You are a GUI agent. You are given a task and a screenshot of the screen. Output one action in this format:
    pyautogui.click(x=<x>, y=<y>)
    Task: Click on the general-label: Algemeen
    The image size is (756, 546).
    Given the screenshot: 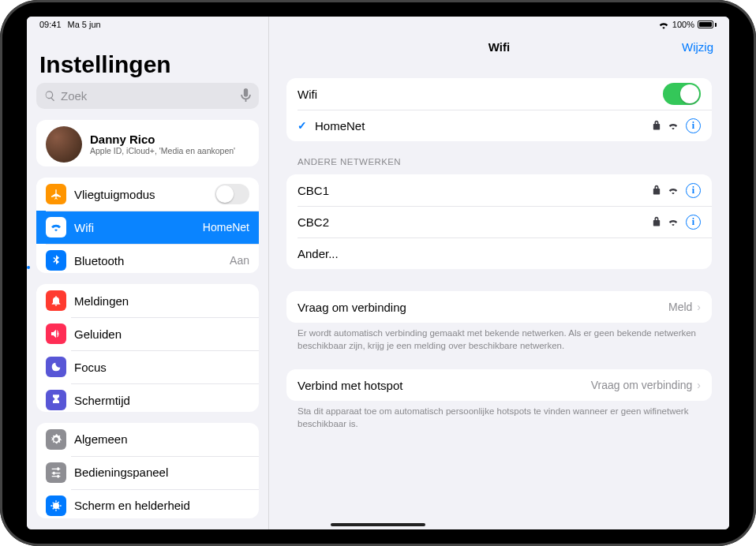 What is the action you would take?
    pyautogui.click(x=101, y=439)
    